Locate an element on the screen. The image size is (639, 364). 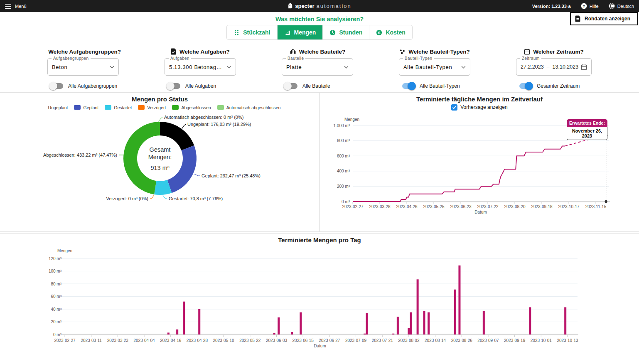
aufgabengruppen-select: Aufgabengruppen Beton is located at coordinates (83, 67).